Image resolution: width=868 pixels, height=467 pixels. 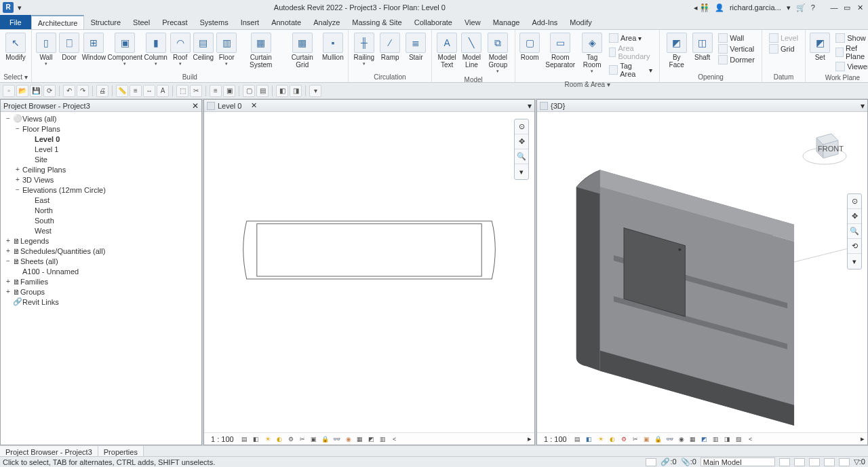 I want to click on cart-icon: 🛒, so click(x=801, y=8).